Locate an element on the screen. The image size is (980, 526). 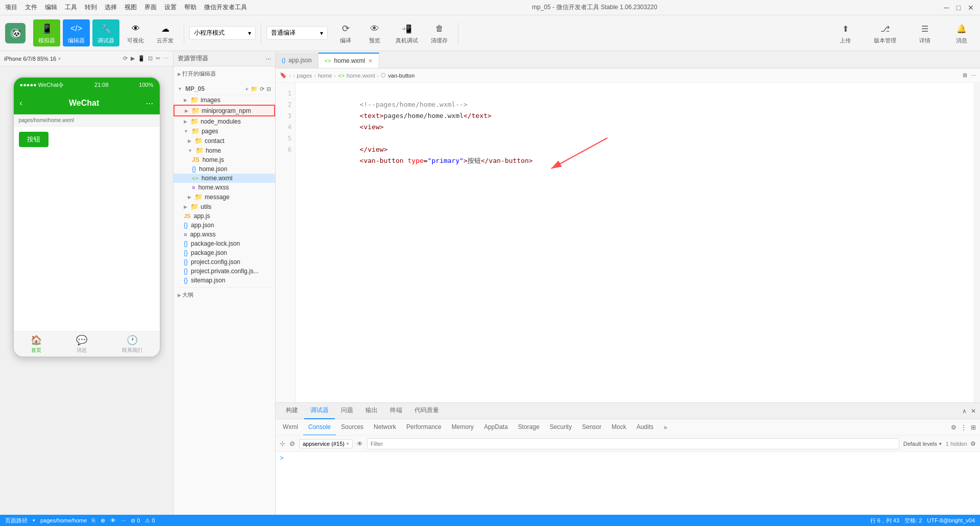
subtab-mock: Mock is located at coordinates (619, 427).